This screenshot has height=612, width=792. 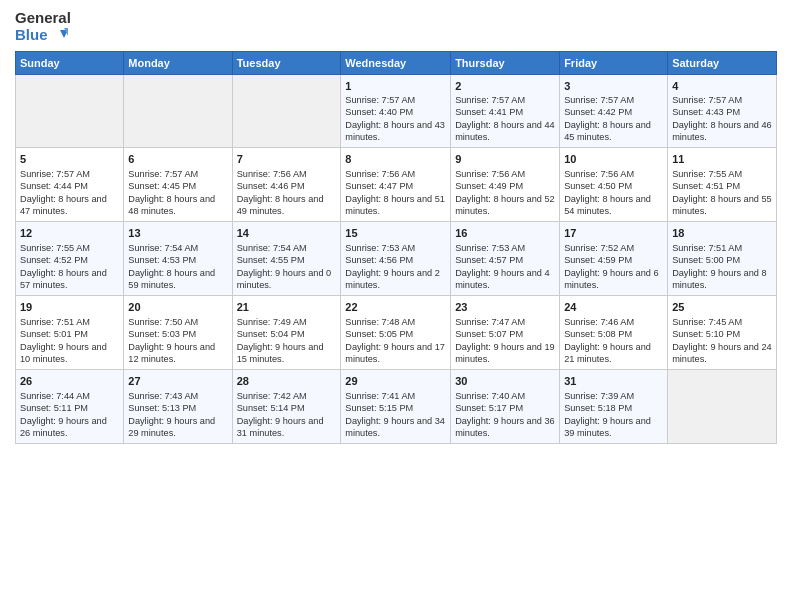 What do you see at coordinates (287, 233) in the screenshot?
I see `day-number: 14` at bounding box center [287, 233].